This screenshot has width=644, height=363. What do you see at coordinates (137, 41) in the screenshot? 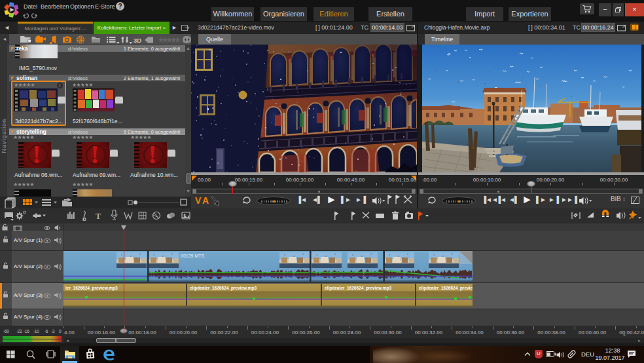
I see `svg-text: 3D` at bounding box center [137, 41].